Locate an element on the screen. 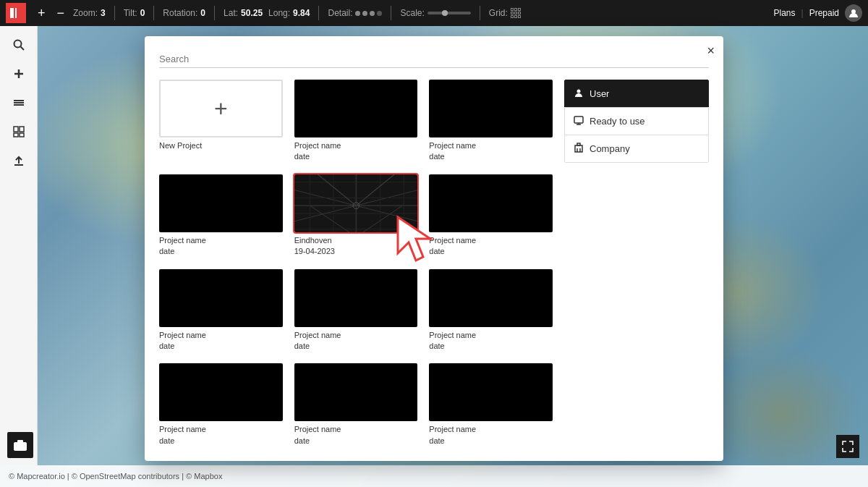 This screenshot has width=868, height=487. filter-panel: User Ready to use is located at coordinates (637, 263).